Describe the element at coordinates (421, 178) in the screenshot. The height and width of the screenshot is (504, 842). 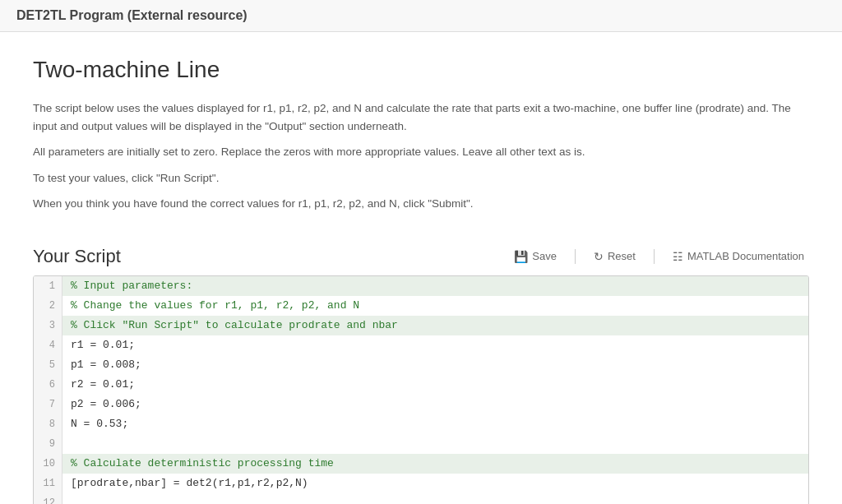
I see `description-line-3: To test your values, click "Run Script".` at that location.